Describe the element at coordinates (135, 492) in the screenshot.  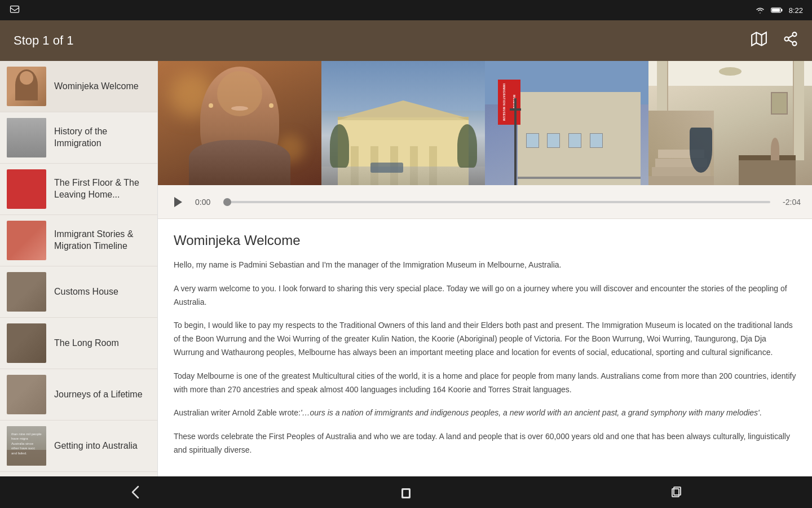
I see `back-button` at that location.